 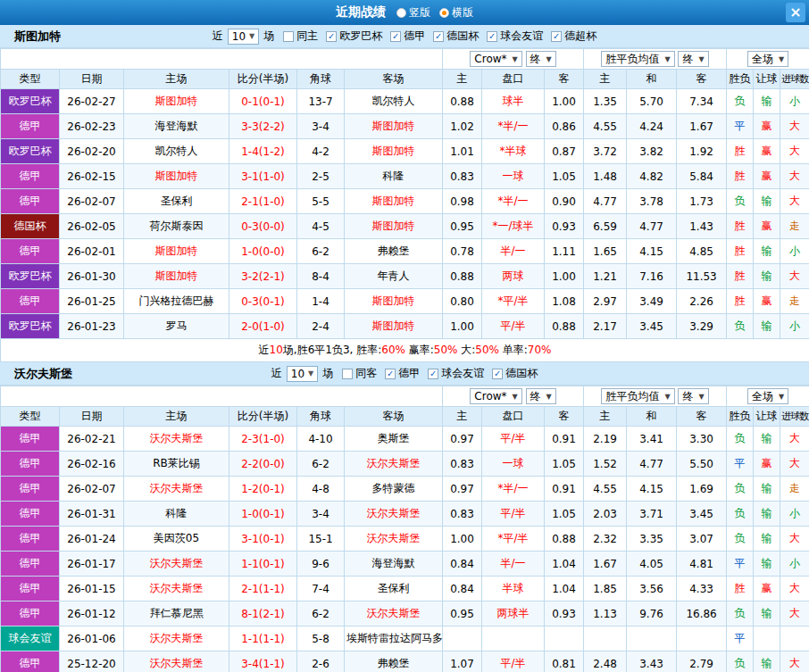 What do you see at coordinates (456, 12) in the screenshot?
I see `layout-option-horizontal: 横版` at bounding box center [456, 12].